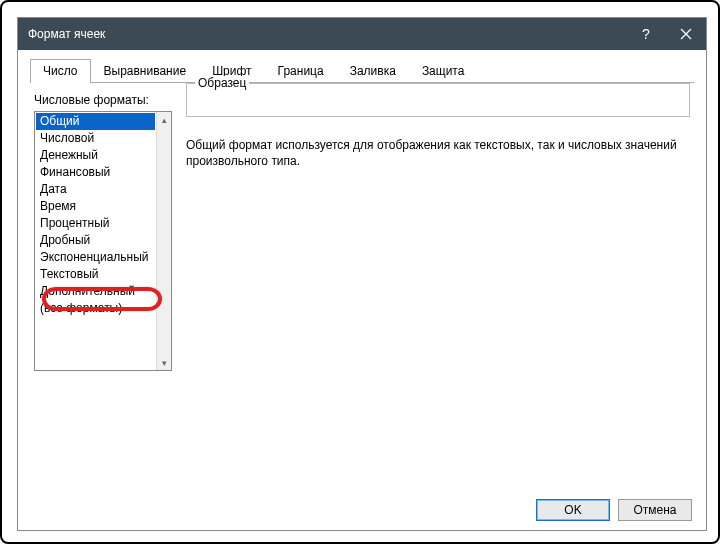 Image resolution: width=720 pixels, height=544 pixels. What do you see at coordinates (96, 274) in the screenshot?
I see `list-item: Текстовый` at bounding box center [96, 274].